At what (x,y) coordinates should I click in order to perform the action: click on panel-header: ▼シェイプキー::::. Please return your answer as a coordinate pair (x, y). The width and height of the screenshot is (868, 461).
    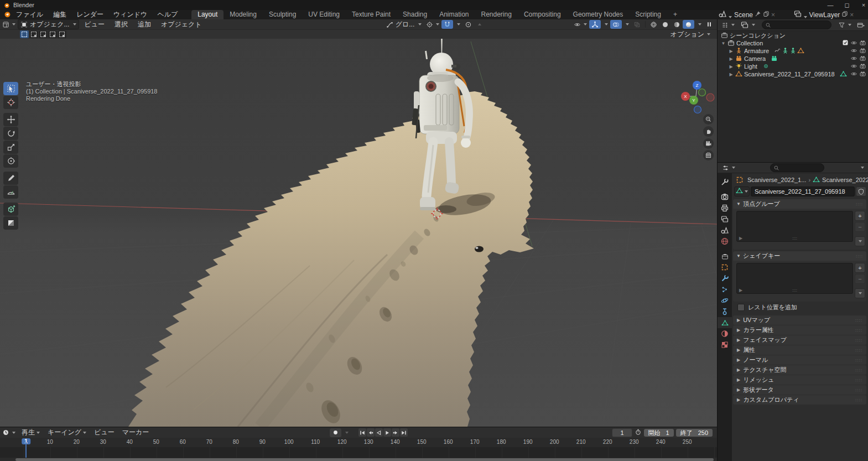
    Looking at the image, I should click on (800, 256).